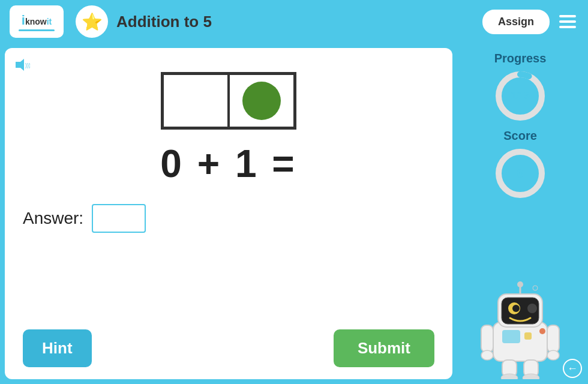 This screenshot has height=384, width=588. I want to click on assign-button: Assign, so click(516, 22).